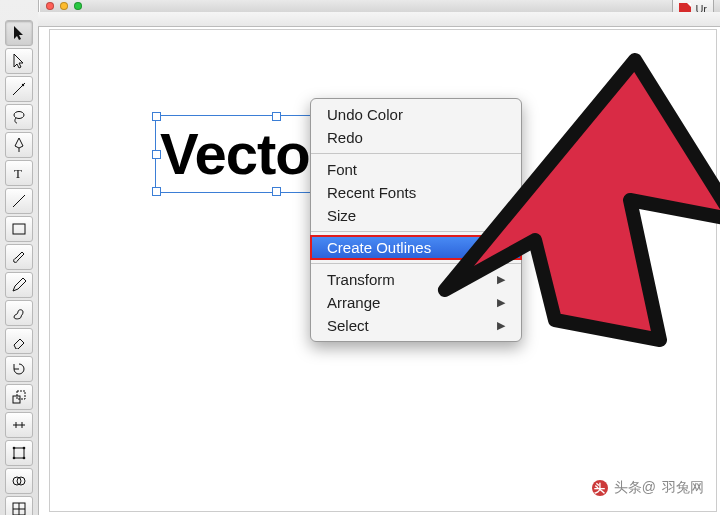 Image resolution: width=720 pixels, height=515 pixels. I want to click on pencil-tool, so click(19, 285).